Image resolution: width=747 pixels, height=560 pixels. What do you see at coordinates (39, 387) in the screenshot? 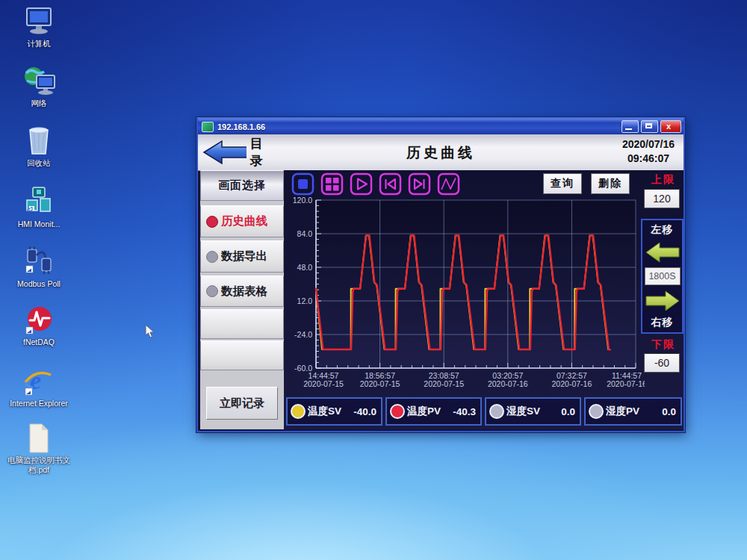
I see `desktop-icon-internet-explorer: e Internet Explorer` at bounding box center [39, 387].